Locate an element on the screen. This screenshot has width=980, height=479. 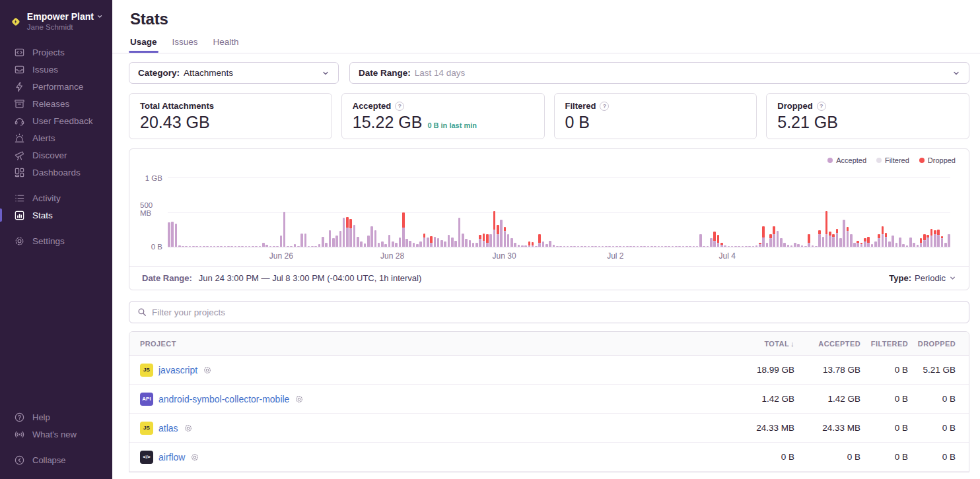
col-total: TOTAL↓ is located at coordinates (758, 344).